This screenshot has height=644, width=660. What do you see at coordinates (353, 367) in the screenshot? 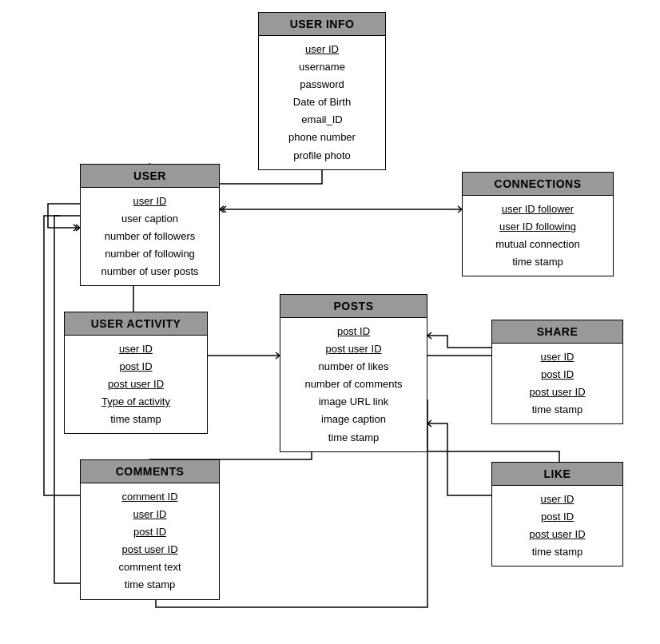
I see `field: number of likes` at bounding box center [353, 367].